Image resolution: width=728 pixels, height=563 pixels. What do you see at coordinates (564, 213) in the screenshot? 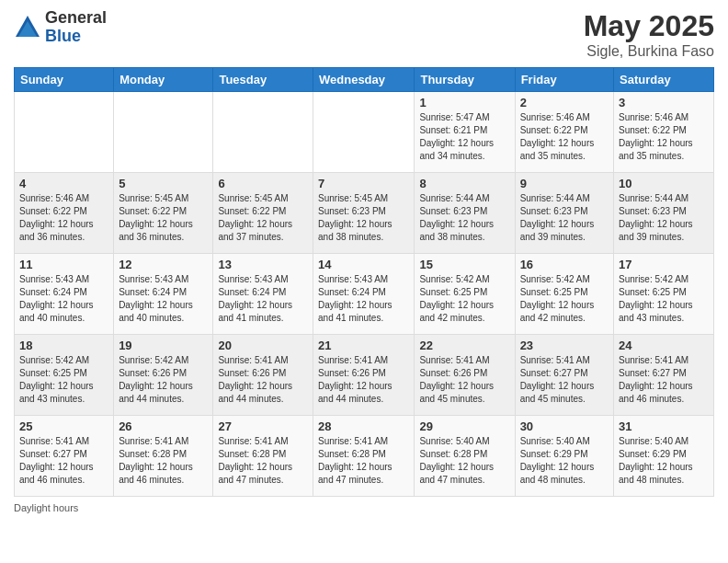
I see `calendar-cell: 9Sunrise: 5:44 AM Sunset: 6:23 PM Daylig…` at bounding box center [564, 213].